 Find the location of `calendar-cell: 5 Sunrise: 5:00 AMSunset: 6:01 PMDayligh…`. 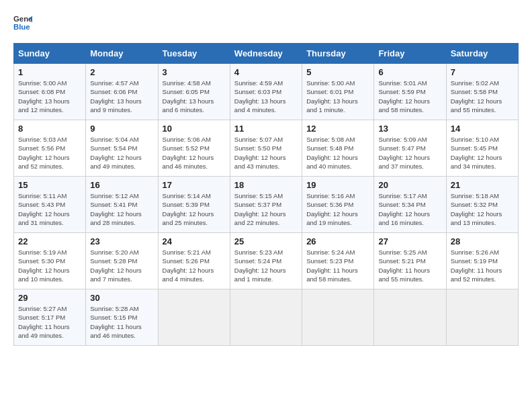

calendar-cell: 5 Sunrise: 5:00 AMSunset: 6:01 PMDayligh… is located at coordinates (339, 92).